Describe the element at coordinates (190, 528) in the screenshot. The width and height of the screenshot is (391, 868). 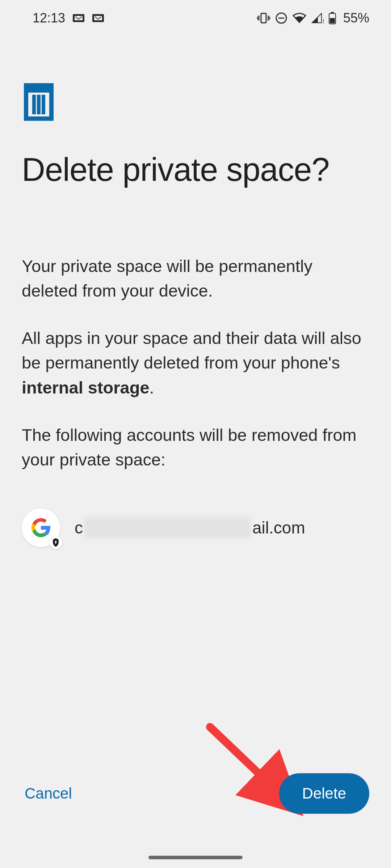
I see `account-email: c ail.com` at that location.